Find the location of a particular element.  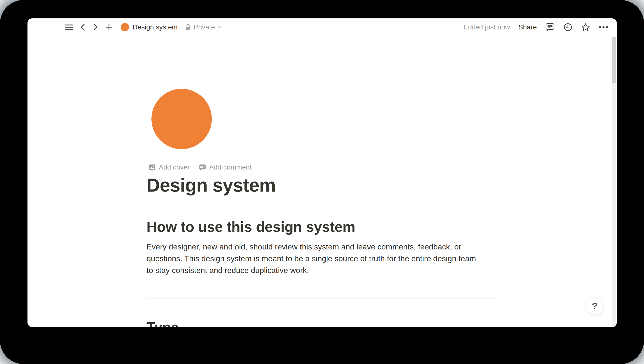

intro-paragraph: Every designer, new and old, should revi… is located at coordinates (320, 258).